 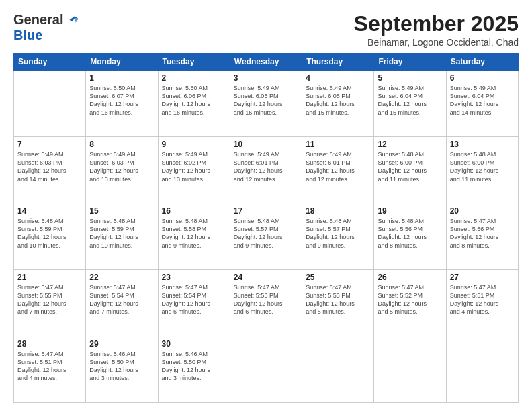 I want to click on table-row: 11Sunrise: 5:49 AM Sunset: 6:01 PM Dayli…, so click(x=339, y=171).